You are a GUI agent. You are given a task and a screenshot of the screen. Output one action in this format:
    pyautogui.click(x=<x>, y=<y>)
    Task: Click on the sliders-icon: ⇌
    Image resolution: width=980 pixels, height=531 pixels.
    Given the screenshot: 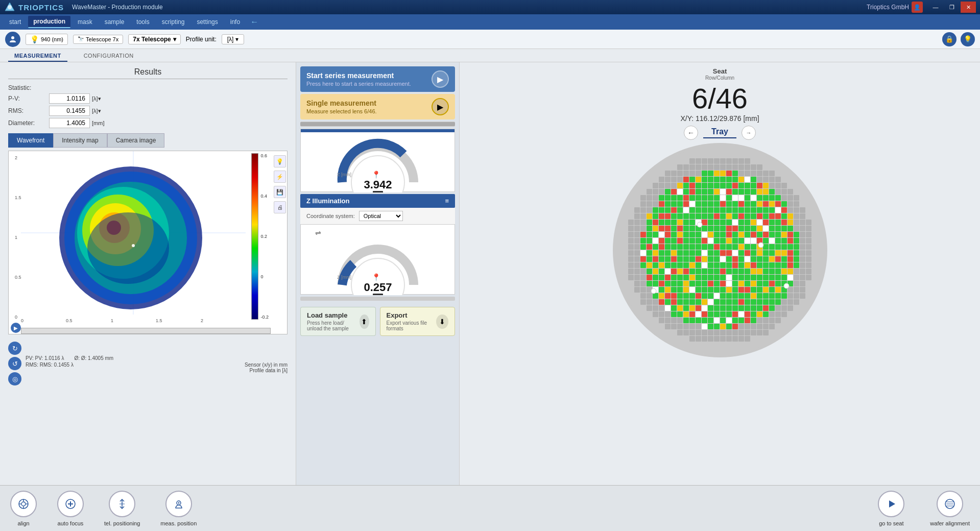 What is the action you would take?
    pyautogui.click(x=318, y=233)
    